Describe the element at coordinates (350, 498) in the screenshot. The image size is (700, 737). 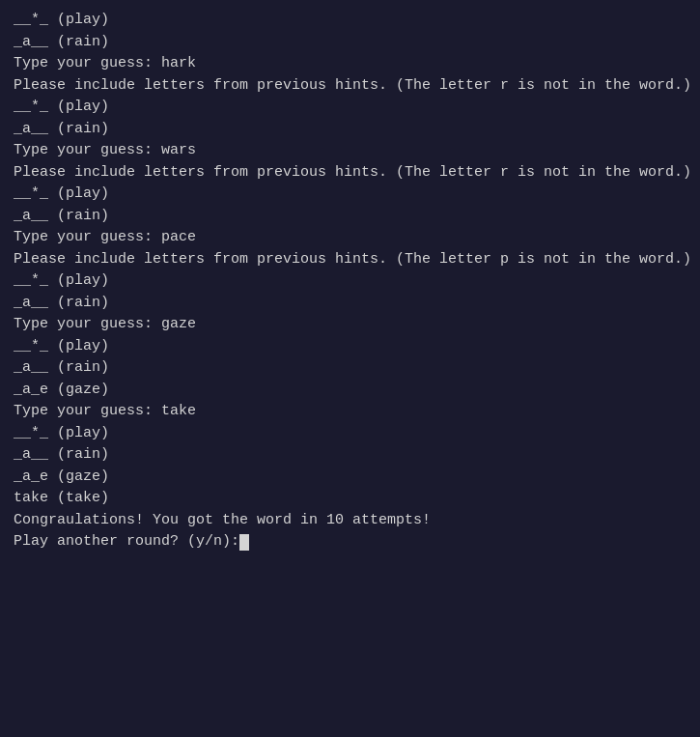
I see `terminal-line: take (take)` at that location.